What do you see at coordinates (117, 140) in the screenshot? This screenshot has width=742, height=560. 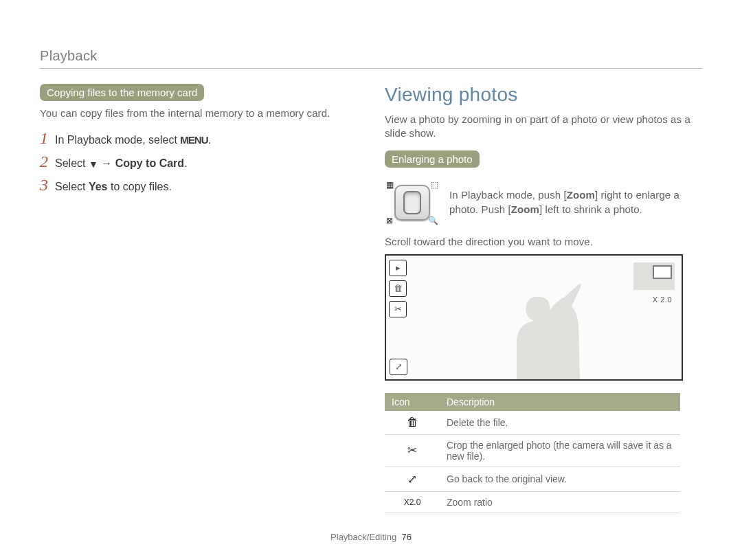 I see `step-text-pre: In Playback mode, select` at bounding box center [117, 140].